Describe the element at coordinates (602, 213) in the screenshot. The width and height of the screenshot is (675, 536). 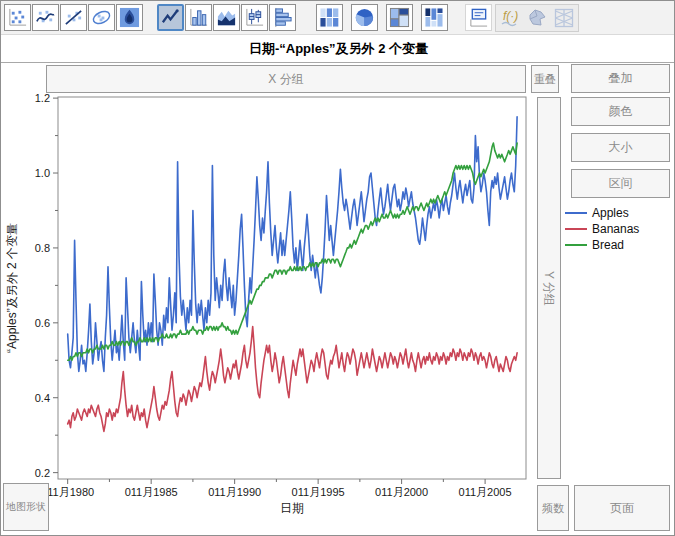
I see `legend-item-apples: Apples` at that location.